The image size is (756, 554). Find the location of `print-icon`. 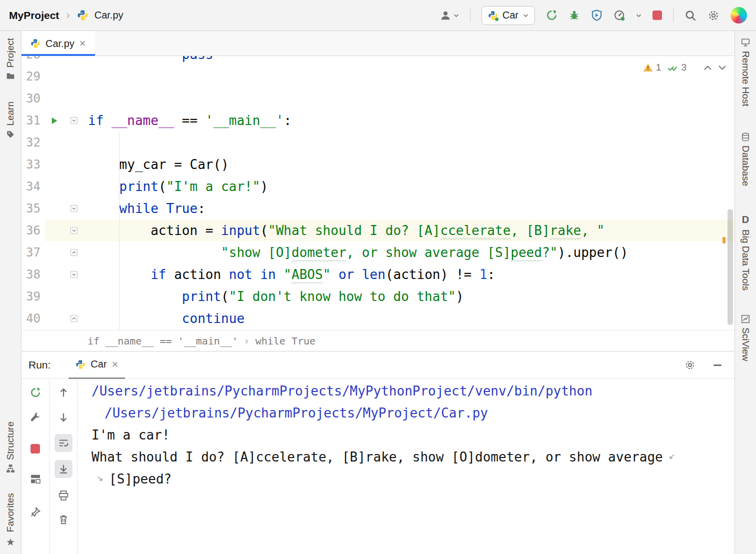

print-icon is located at coordinates (64, 496).